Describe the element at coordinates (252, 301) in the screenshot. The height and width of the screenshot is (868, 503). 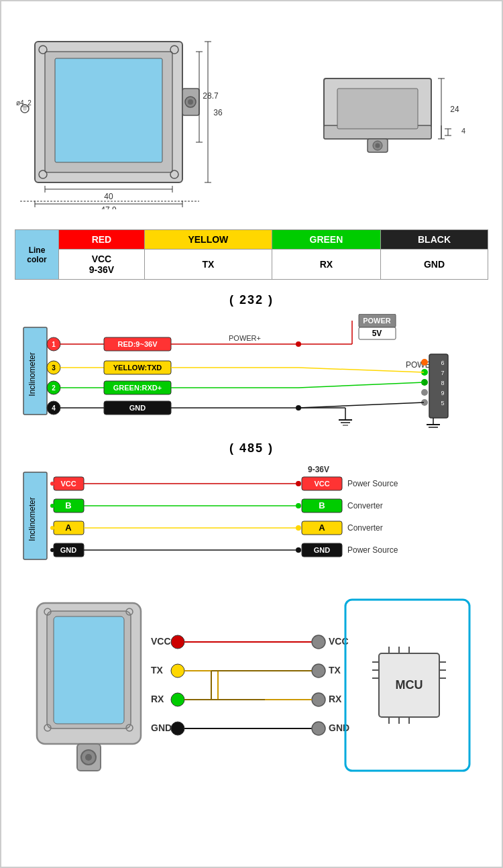
I see `rs232-title: ( 232 )` at that location.